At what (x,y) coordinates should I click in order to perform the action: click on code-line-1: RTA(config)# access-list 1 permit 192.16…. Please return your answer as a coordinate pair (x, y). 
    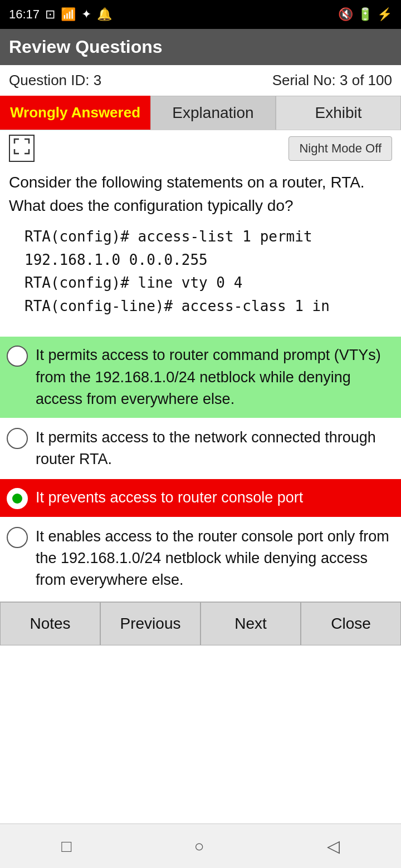
    Looking at the image, I should click on (208, 248).